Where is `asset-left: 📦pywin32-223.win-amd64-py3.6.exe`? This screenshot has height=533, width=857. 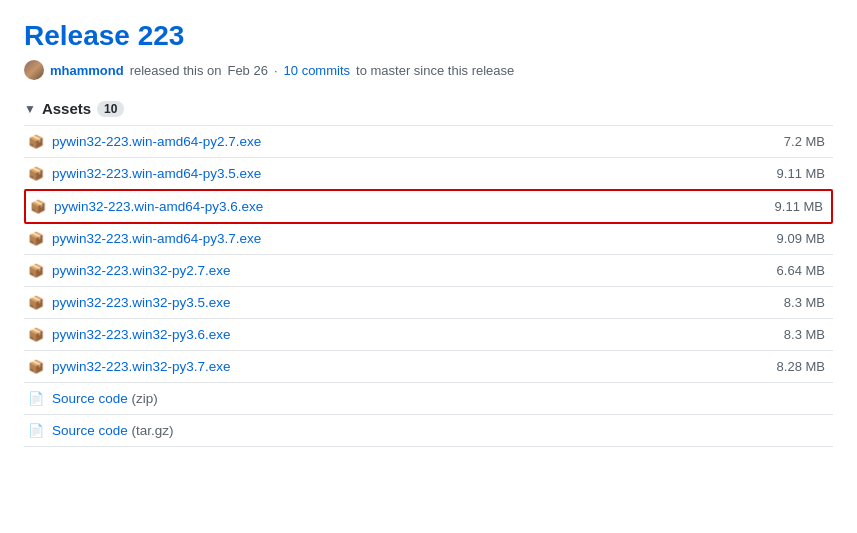
asset-left: 📦pywin32-223.win-amd64-py3.6.exe is located at coordinates (146, 206).